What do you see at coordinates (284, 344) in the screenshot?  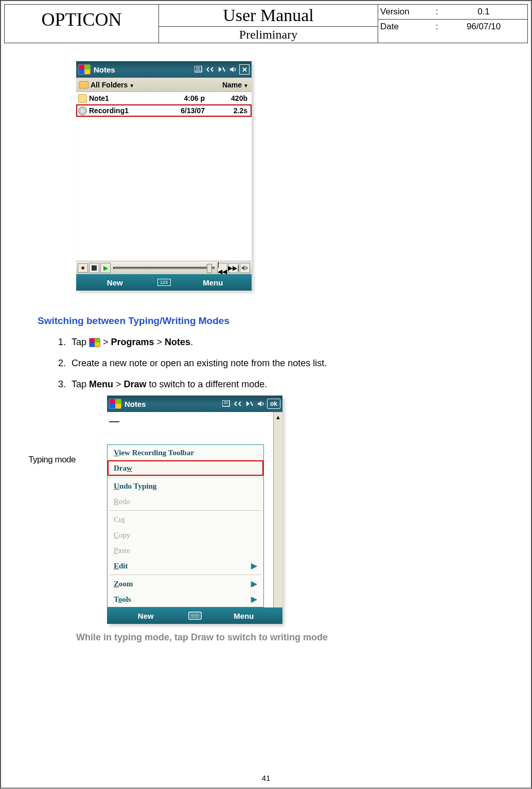 I see `step-item: Tap > Programs > Notes.` at bounding box center [284, 344].